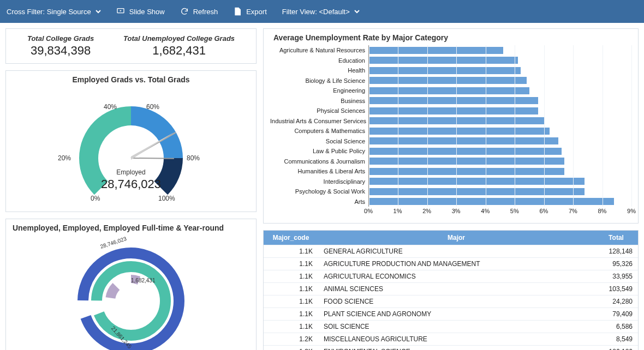 This screenshot has width=644, height=350. Describe the element at coordinates (451, 264) in the screenshot. I see `table-row: 1.1KAGRICULTURE PRODUCTION AND MANAGEMEN…` at that location.